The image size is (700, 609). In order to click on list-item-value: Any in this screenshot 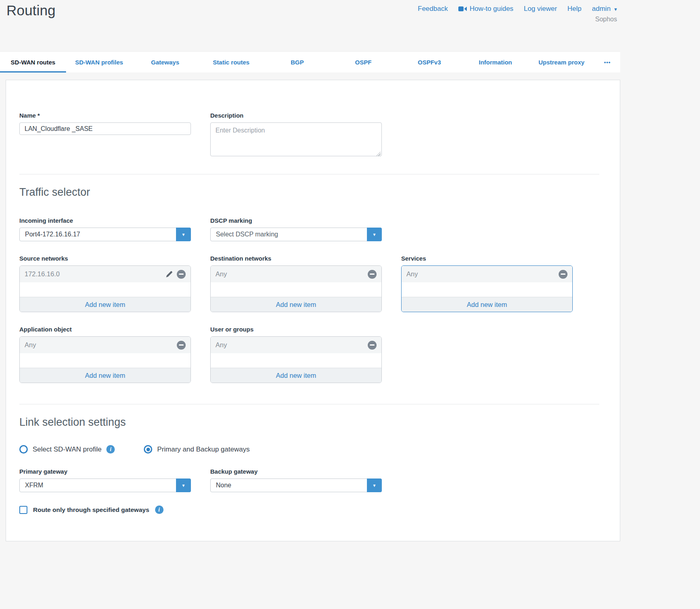, I will do `click(292, 274)`.